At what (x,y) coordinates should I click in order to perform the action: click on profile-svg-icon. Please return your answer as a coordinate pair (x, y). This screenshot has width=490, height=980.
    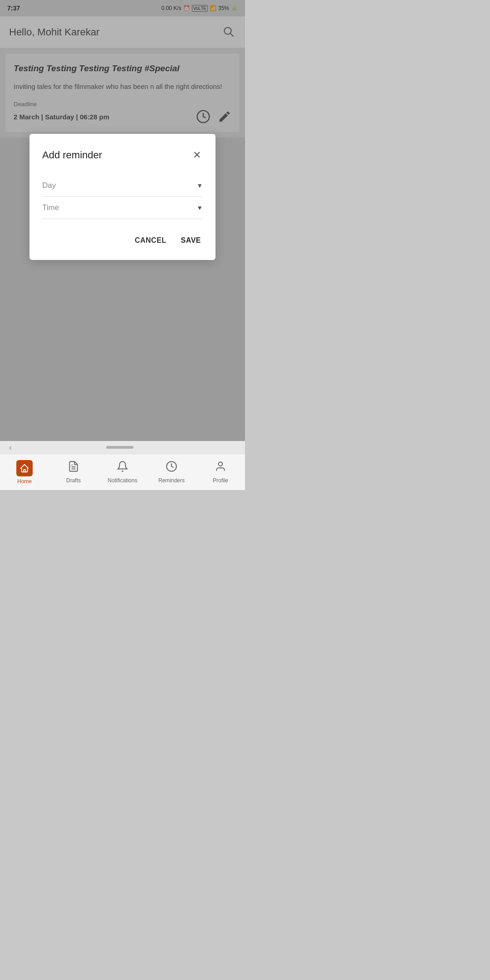
    Looking at the image, I should click on (220, 466).